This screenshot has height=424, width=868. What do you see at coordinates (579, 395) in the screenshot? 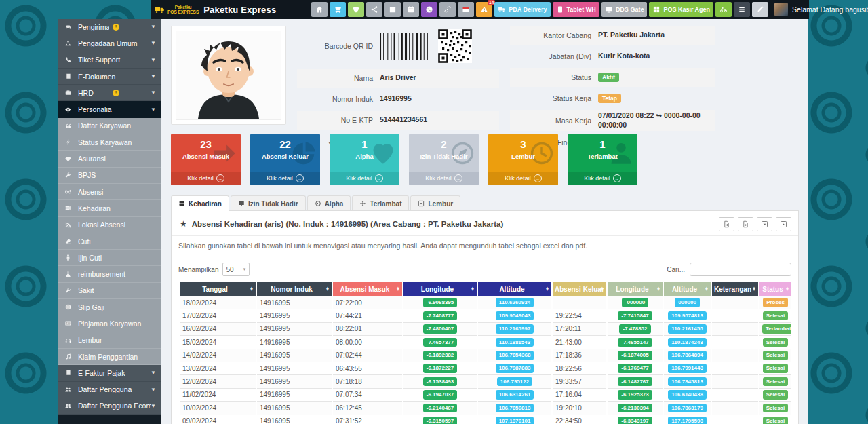
I see `cell: 17:16:04` at bounding box center [579, 395].